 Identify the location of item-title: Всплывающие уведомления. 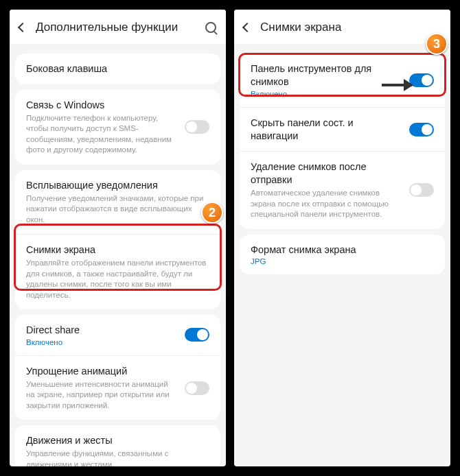
(118, 185).